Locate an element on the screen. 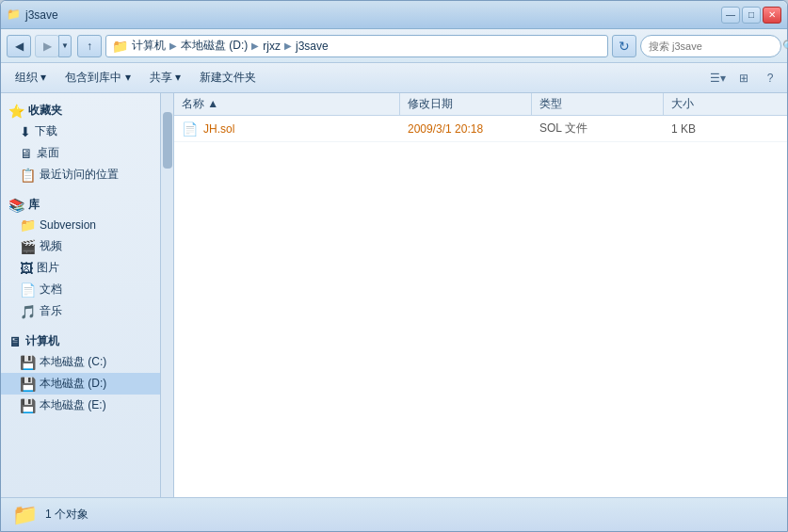 This screenshot has height=532, width=788. subversion-icon: 📁 is located at coordinates (28, 225).